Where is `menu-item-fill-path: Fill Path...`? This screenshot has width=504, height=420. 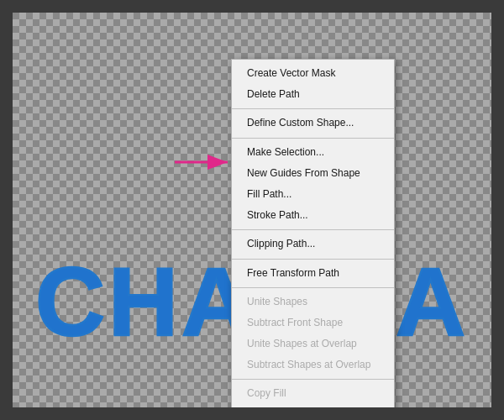
menu-item-fill-path: Fill Path... is located at coordinates (312, 195).